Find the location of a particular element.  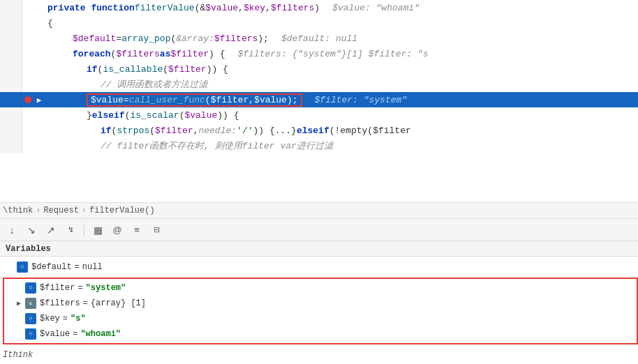

line-content-3: $default = array_pop ( &array: $filters … is located at coordinates (201, 39).